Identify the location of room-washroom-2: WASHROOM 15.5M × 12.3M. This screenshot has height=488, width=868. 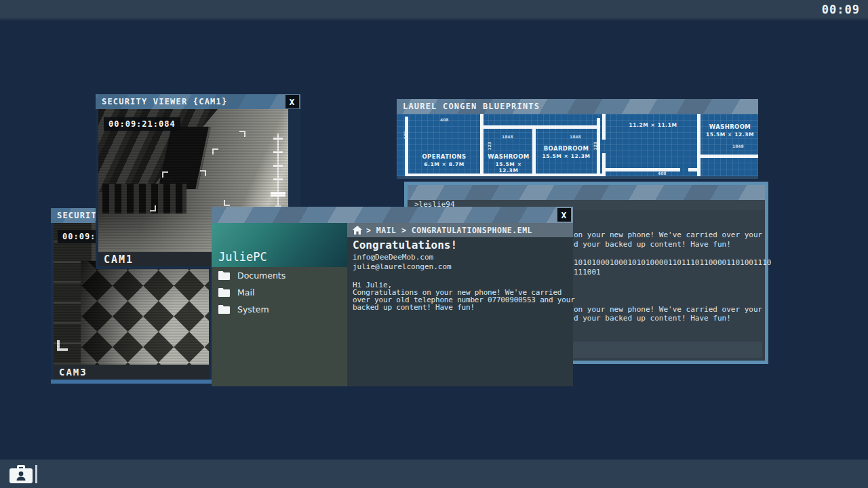
(730, 130).